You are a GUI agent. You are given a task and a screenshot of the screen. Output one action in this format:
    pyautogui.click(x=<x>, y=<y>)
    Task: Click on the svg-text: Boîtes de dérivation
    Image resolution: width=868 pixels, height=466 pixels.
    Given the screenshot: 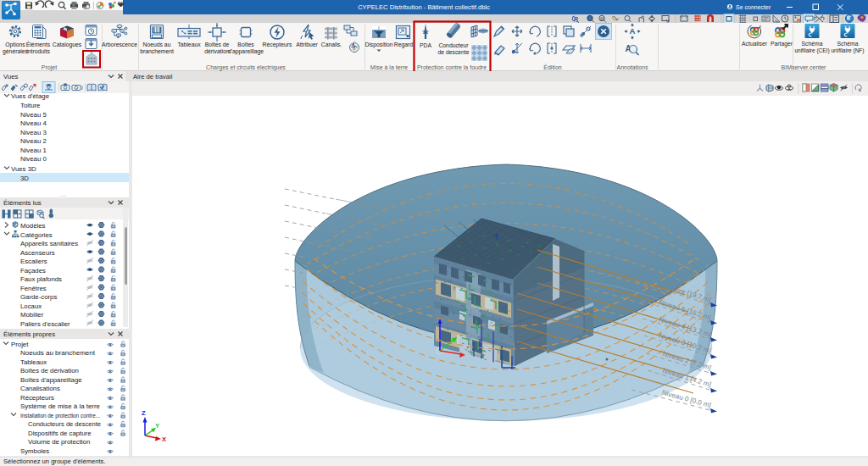 What is the action you would take?
    pyautogui.click(x=49, y=371)
    